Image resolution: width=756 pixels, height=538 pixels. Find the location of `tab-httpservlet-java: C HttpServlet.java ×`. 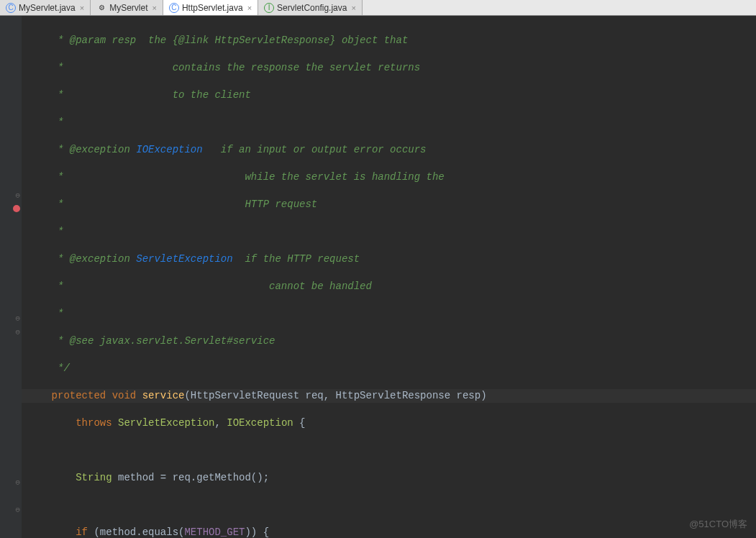

tab-httpservlet-java: C HttpServlet.java × is located at coordinates (211, 7).